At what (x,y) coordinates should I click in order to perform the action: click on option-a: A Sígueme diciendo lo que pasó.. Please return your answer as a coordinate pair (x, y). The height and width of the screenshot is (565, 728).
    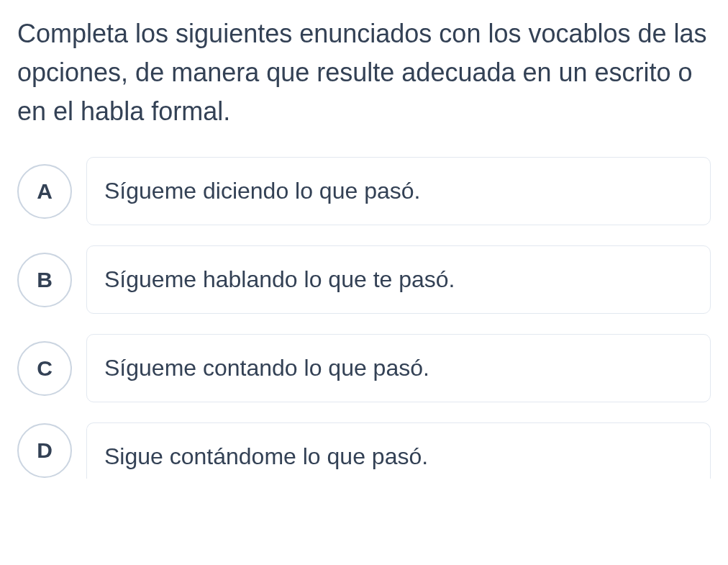
    Looking at the image, I should click on (364, 191).